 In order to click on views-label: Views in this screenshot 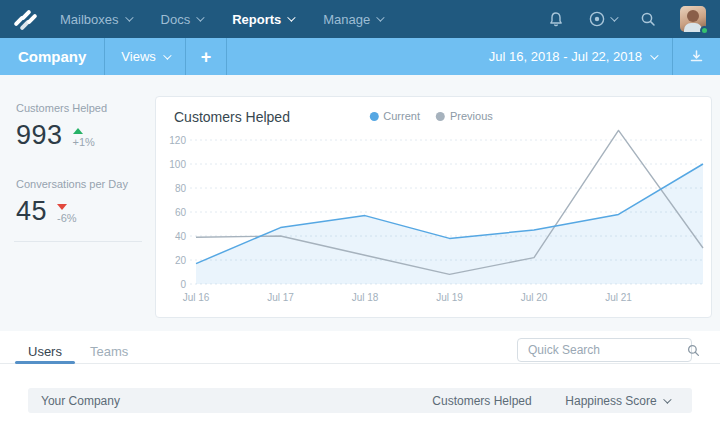, I will do `click(138, 56)`.